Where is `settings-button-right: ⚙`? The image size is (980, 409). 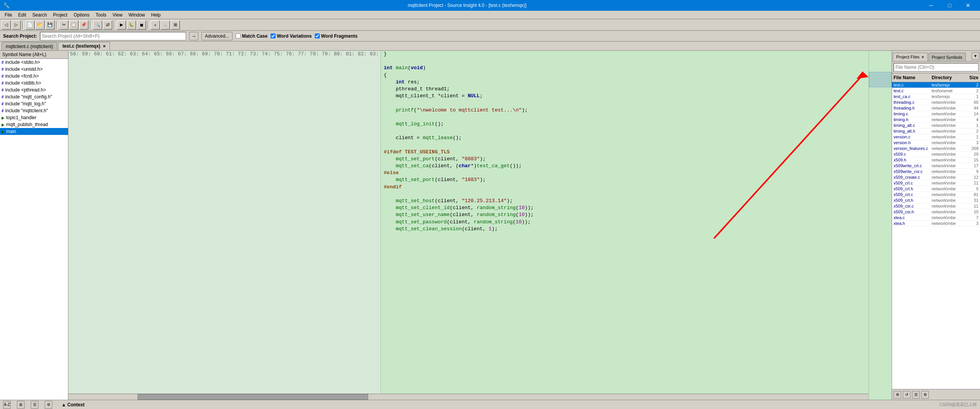
settings-button-right: ⚙ is located at coordinates (897, 395).